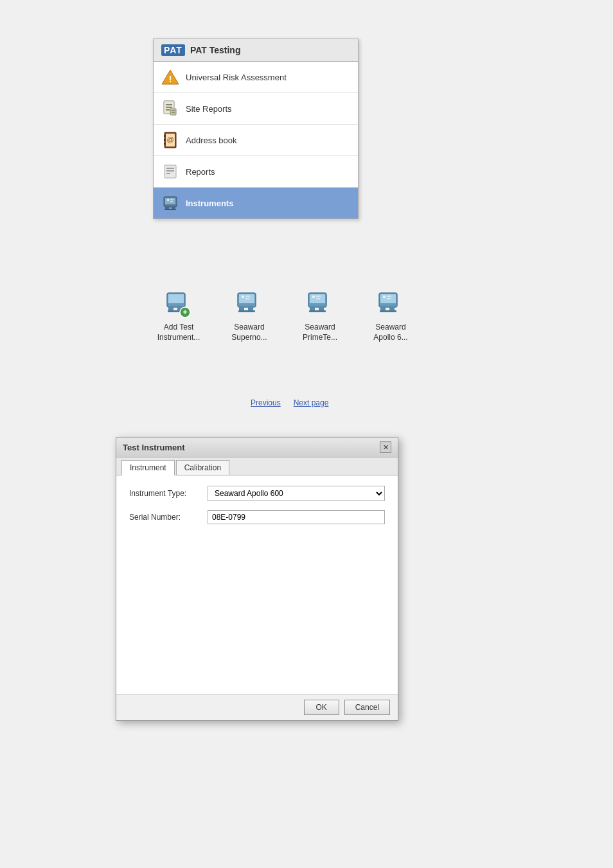 This screenshot has height=868, width=613. What do you see at coordinates (249, 333) in the screenshot?
I see `instrument-item-seaward-superno-label: Seaward Superno...` at bounding box center [249, 333].